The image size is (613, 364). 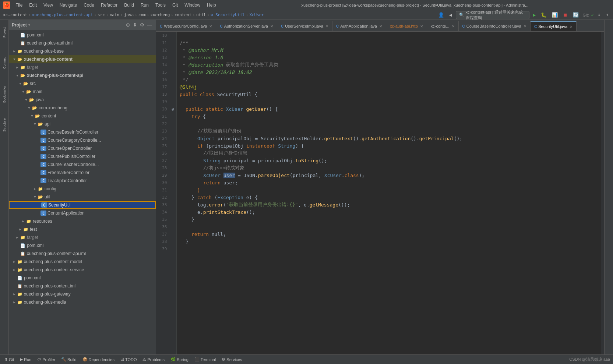 What do you see at coordinates (566, 15) in the screenshot?
I see `stop-button: ⏹` at bounding box center [566, 15].